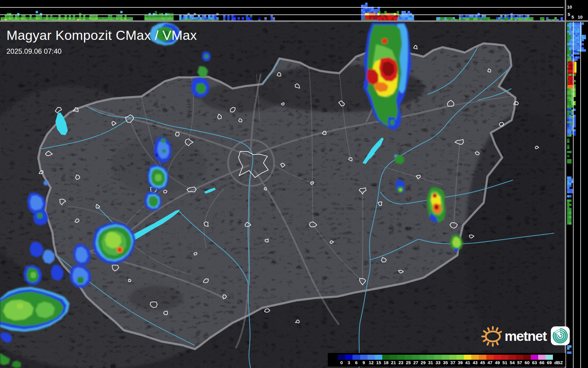 Image resolution: width=588 pixels, height=368 pixels. What do you see at coordinates (394, 362) in the screenshot?
I see `legend-tick-label: 21` at bounding box center [394, 362].